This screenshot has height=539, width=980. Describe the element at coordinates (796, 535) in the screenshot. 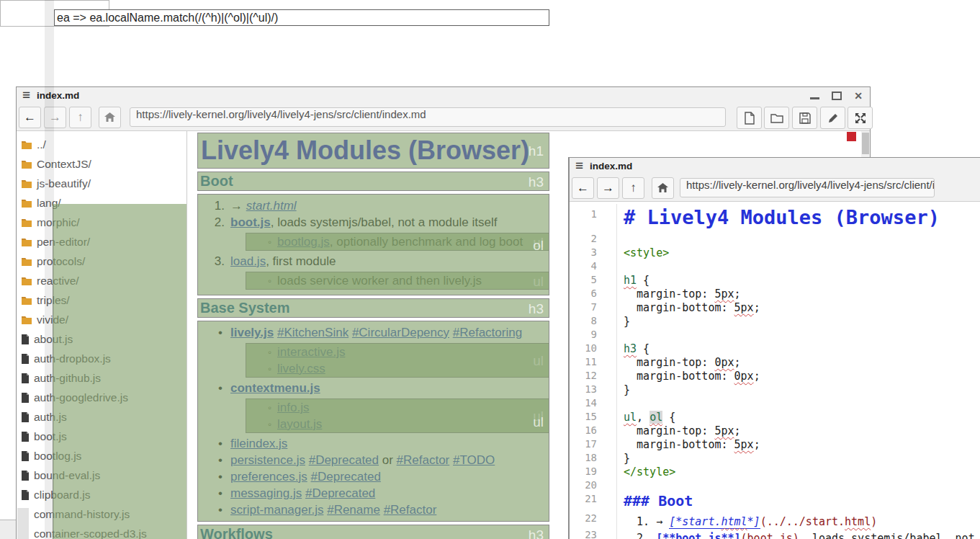

I see `line-content: 2. [**boot.js**](boot.js), loads systemj…` at that location.